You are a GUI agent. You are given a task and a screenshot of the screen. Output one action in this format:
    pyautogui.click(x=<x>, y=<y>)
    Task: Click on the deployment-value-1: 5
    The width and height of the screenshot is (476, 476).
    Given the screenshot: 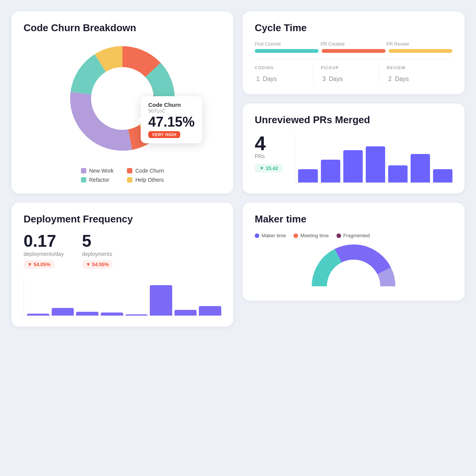 What is the action you would take?
    pyautogui.click(x=97, y=241)
    